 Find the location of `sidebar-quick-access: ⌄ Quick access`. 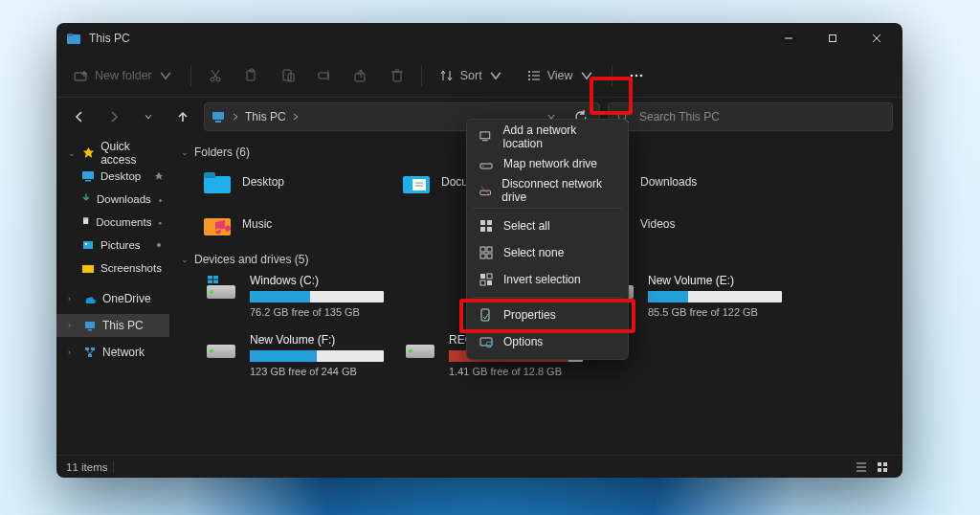

sidebar-quick-access: ⌄ Quick access is located at coordinates (113, 153).